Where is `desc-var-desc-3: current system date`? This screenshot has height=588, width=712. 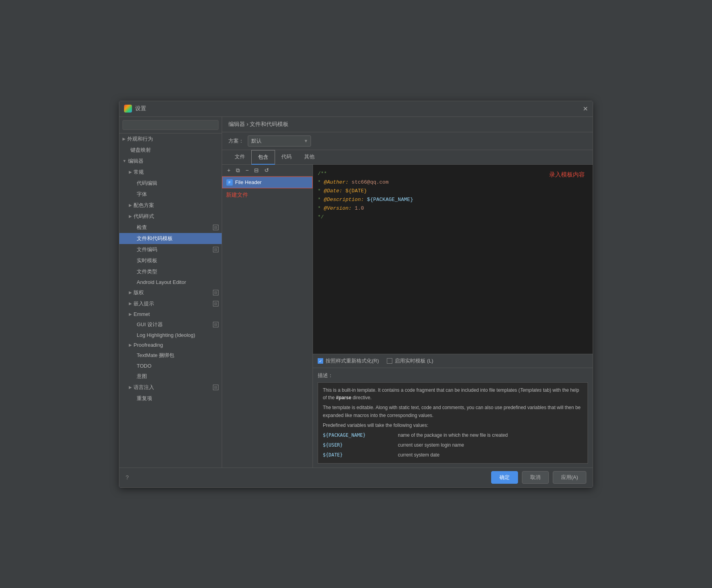 desc-var-desc-3: current system date is located at coordinates (419, 455).